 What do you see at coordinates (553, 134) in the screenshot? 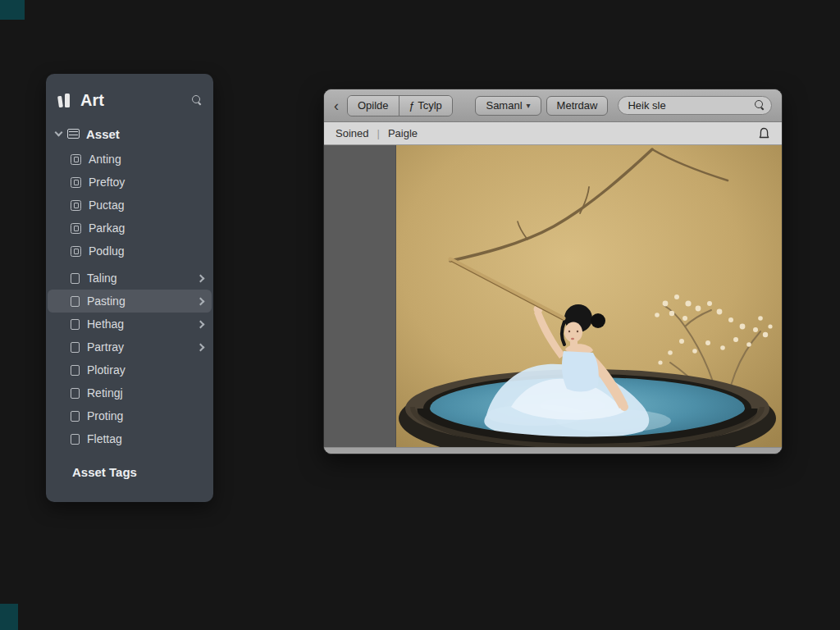
I see `window-statusbar: Soined | Paigle` at bounding box center [553, 134].